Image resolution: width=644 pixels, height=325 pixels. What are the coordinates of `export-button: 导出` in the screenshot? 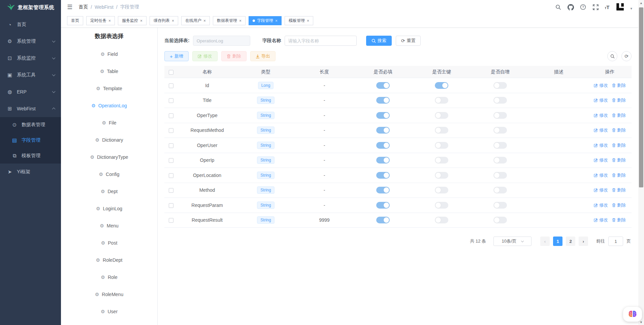 It's located at (263, 56).